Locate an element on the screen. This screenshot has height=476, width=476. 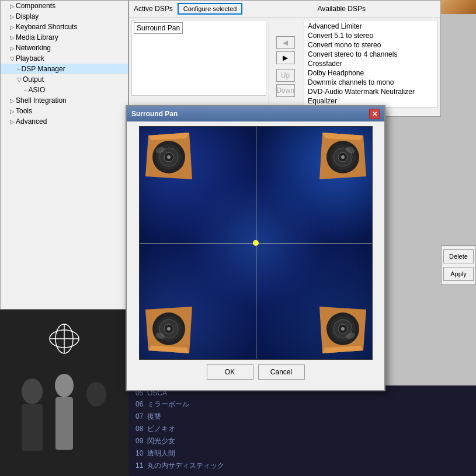
ok-button: OK is located at coordinates (230, 372).